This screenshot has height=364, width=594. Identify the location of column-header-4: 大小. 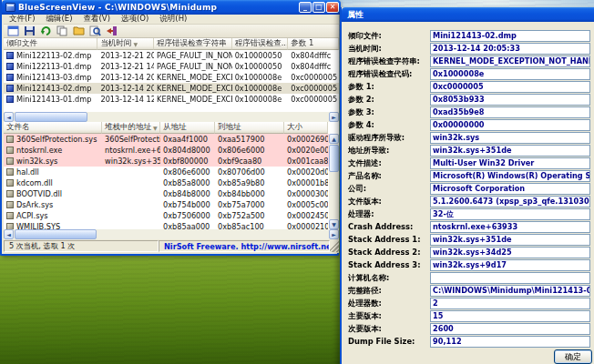
(306, 127).